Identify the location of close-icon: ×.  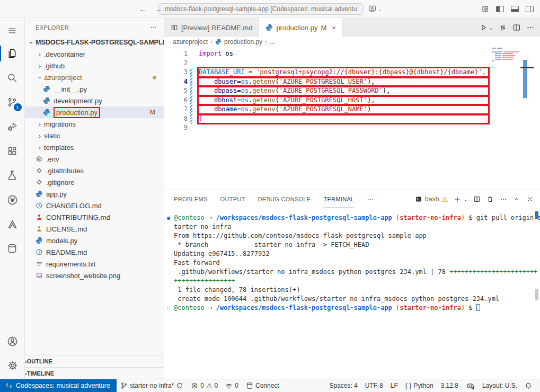
(334, 28).